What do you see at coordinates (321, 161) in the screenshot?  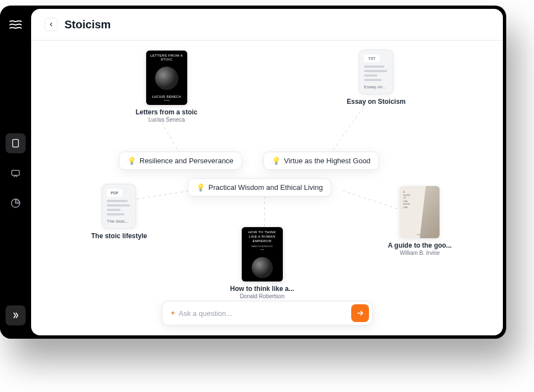 I see `concept-virtue: 💡 Virtue as the Highest Good` at bounding box center [321, 161].